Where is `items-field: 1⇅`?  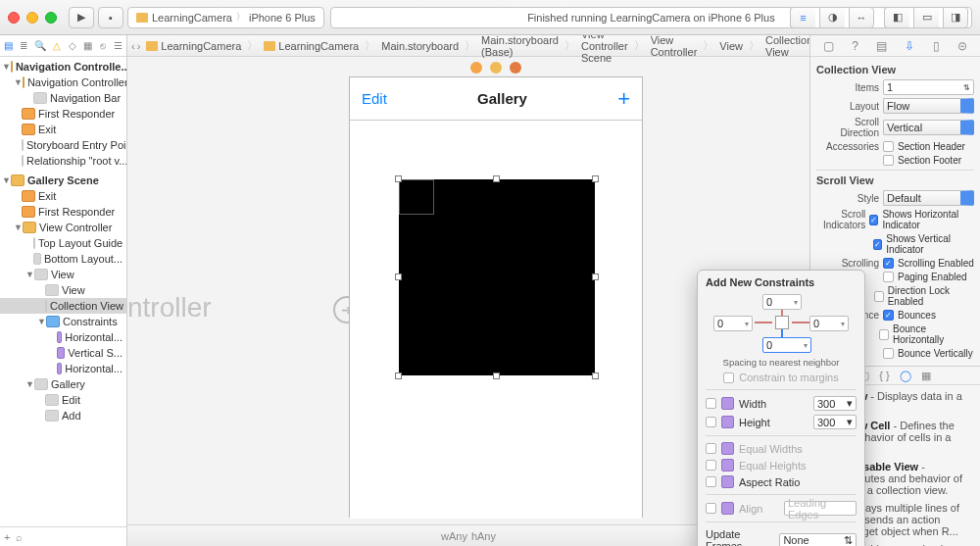
items-field: 1⇅ is located at coordinates (929, 87).